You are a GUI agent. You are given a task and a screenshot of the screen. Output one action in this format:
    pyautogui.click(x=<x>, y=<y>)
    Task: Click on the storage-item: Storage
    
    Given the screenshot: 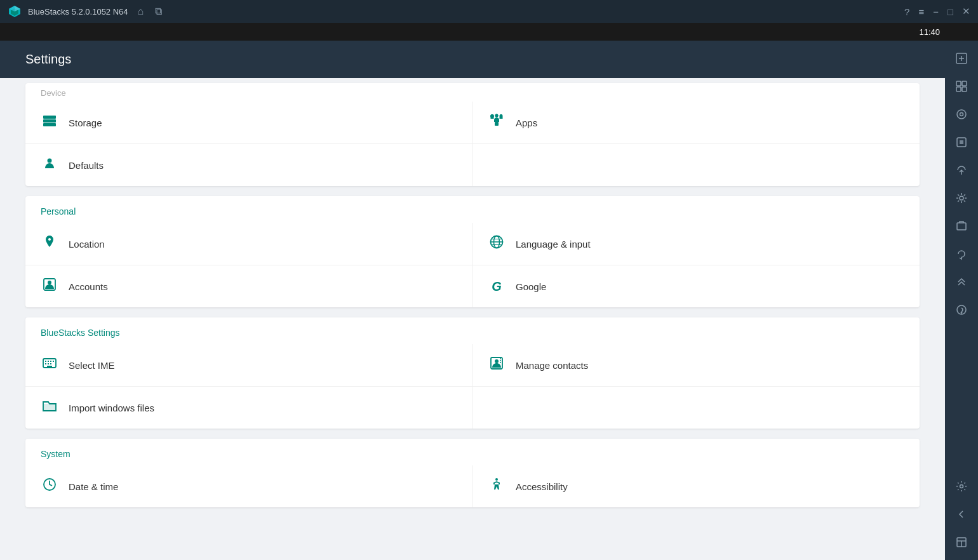 What is the action you would take?
    pyautogui.click(x=249, y=123)
    